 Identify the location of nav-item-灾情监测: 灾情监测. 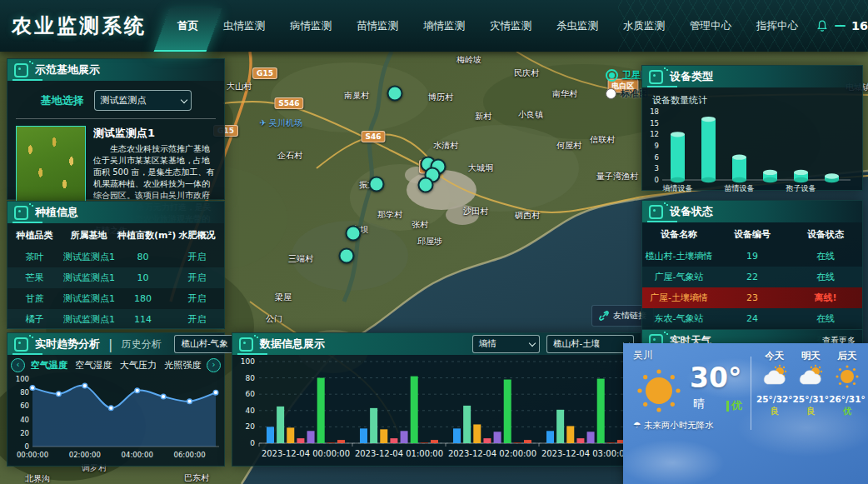
(511, 26).